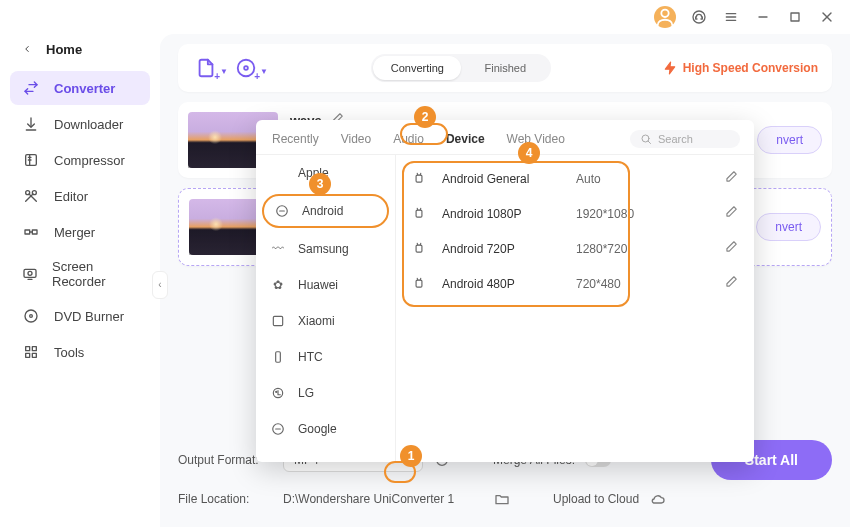  I want to click on tools-icon, so click(31, 352).